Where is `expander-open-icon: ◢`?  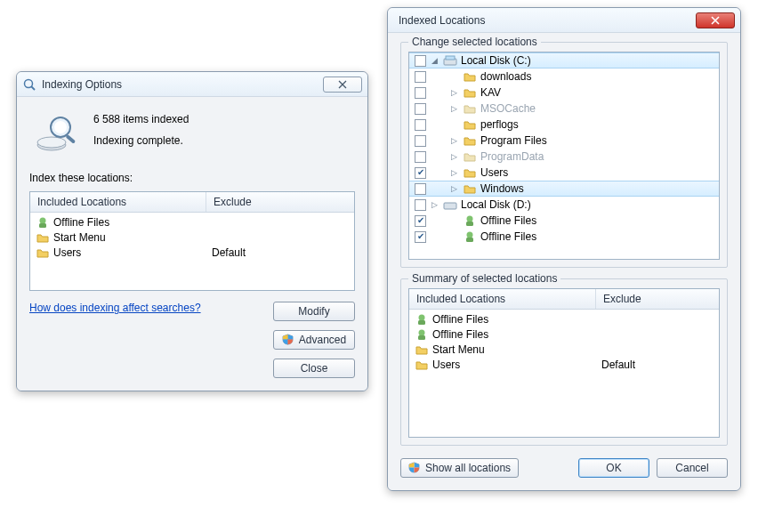
expander-open-icon: ◢ is located at coordinates (434, 60).